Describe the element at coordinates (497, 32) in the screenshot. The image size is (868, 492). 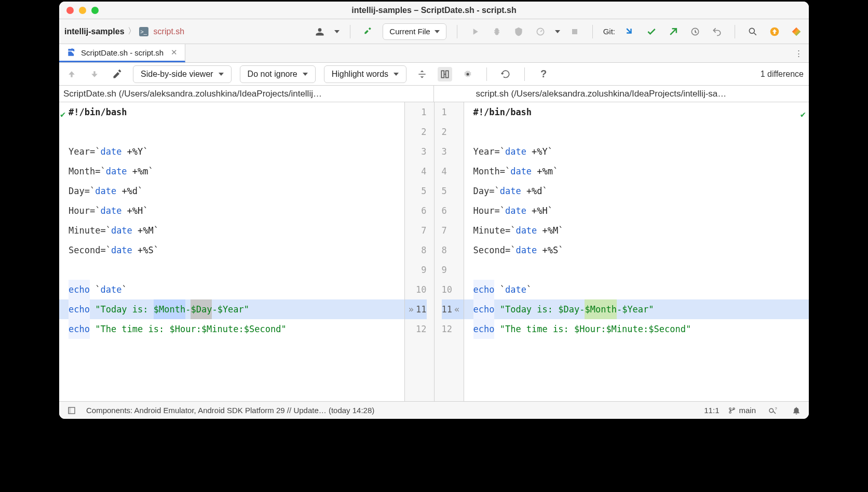
I see `debug-bug-icon` at that location.